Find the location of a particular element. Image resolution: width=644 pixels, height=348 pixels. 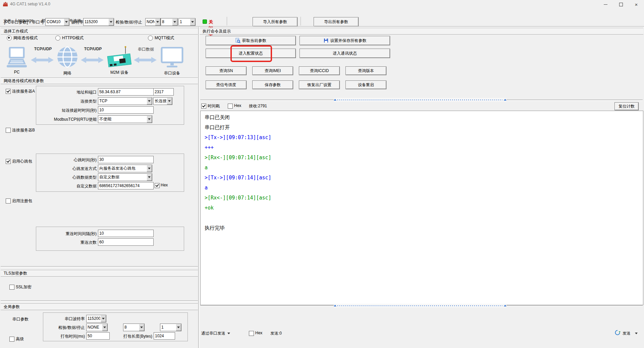

radio-transparent-mode is located at coordinates (9, 38).